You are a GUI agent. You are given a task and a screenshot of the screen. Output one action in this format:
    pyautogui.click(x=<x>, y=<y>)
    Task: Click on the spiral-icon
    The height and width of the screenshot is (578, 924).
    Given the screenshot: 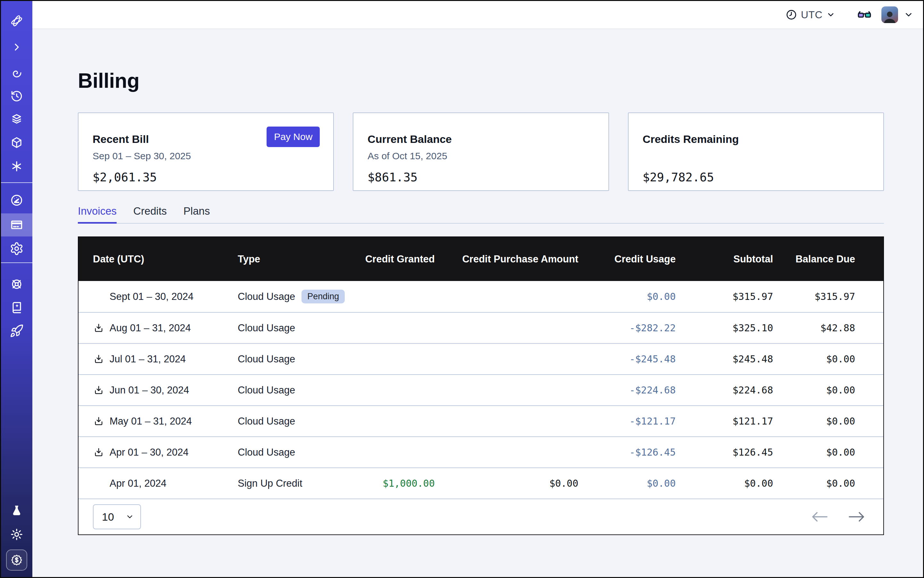 What is the action you would take?
    pyautogui.click(x=17, y=73)
    